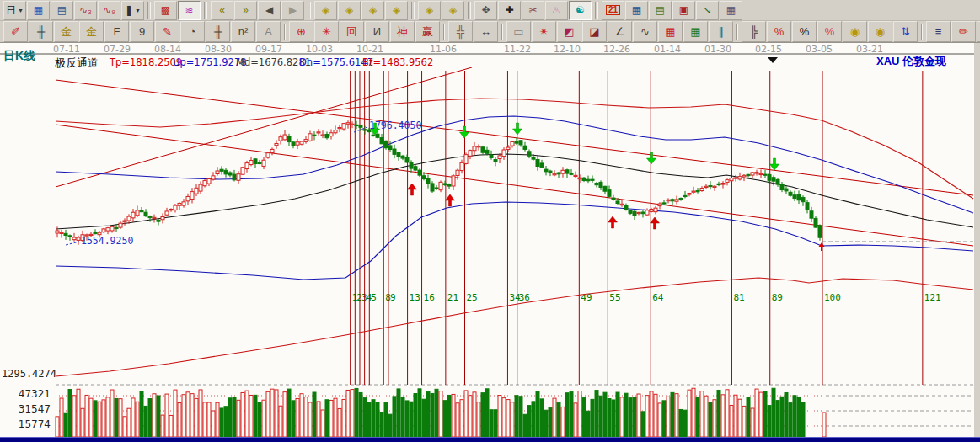  What do you see at coordinates (66, 32) in the screenshot?
I see `gold-fence-1-button: 金` at bounding box center [66, 32].